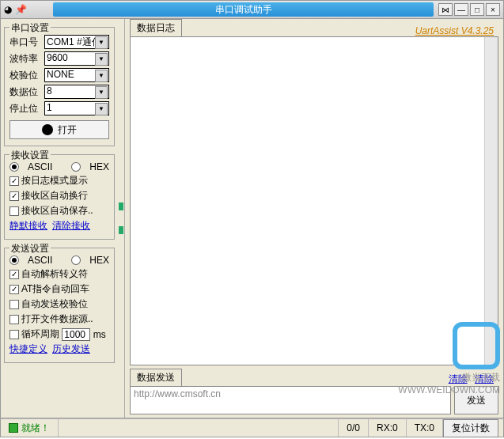 The image size is (504, 439). Describe the element at coordinates (388, 428) in the screenshot. I see `status-rx: RX:0` at that location.